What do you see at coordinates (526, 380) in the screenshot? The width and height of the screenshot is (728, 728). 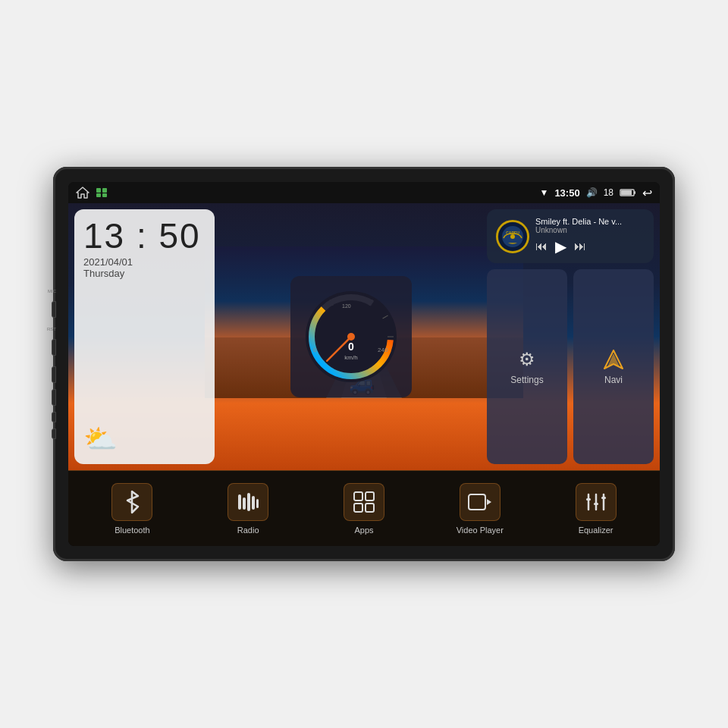 I see `settings-label: Settings` at bounding box center [526, 380].